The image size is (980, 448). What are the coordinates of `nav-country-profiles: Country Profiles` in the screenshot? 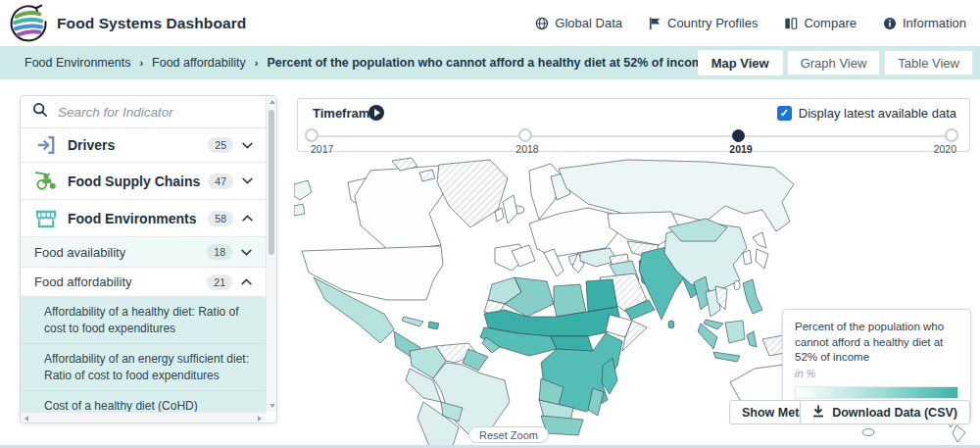 It's located at (704, 24).